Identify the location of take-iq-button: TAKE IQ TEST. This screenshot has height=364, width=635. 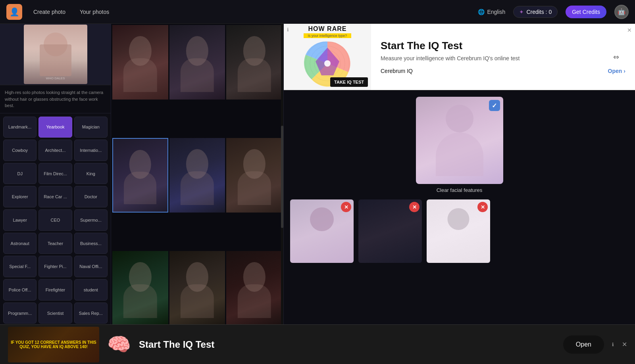
(349, 82).